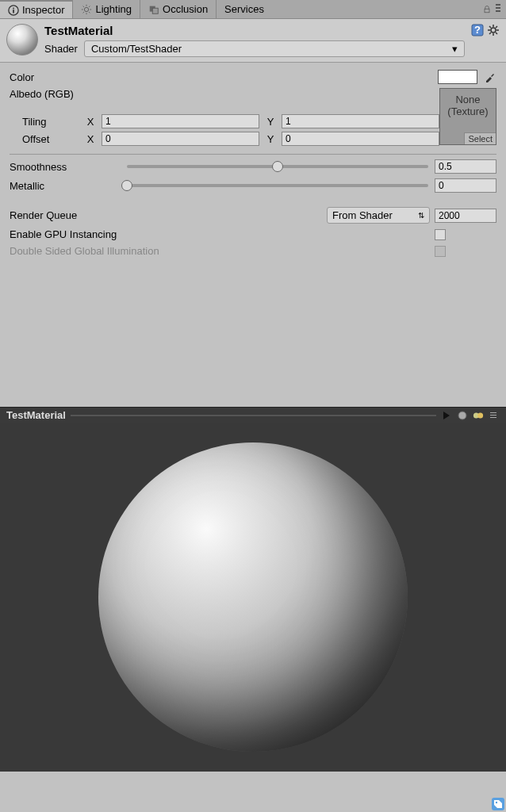 This screenshot has height=812, width=506. What do you see at coordinates (466, 186) in the screenshot?
I see `metallic-value-input` at bounding box center [466, 186].